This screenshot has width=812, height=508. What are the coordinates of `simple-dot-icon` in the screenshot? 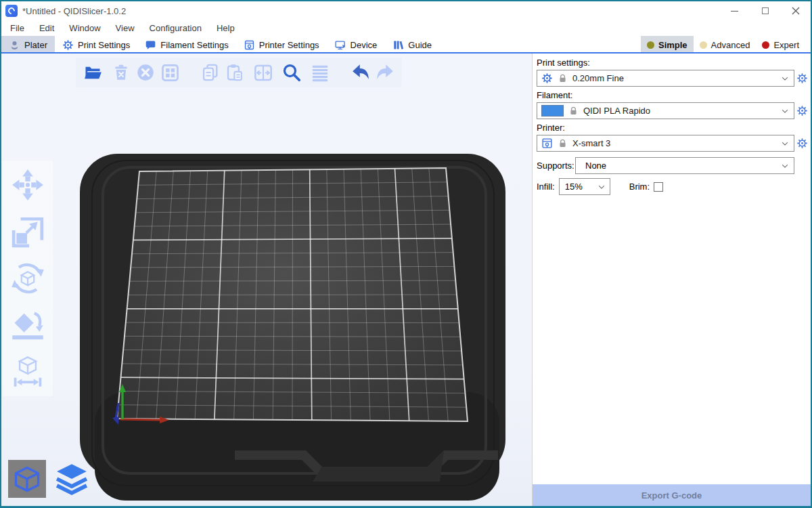 It's located at (651, 45).